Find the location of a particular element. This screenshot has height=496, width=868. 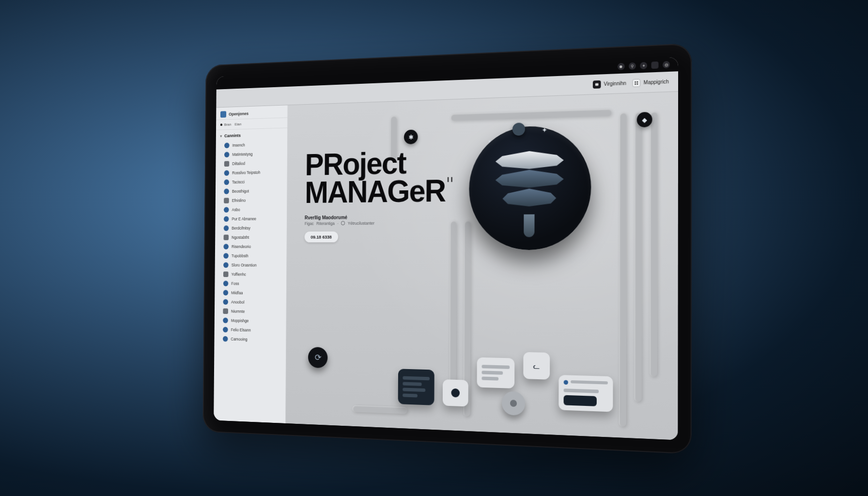

knob-disc is located at coordinates (513, 403).